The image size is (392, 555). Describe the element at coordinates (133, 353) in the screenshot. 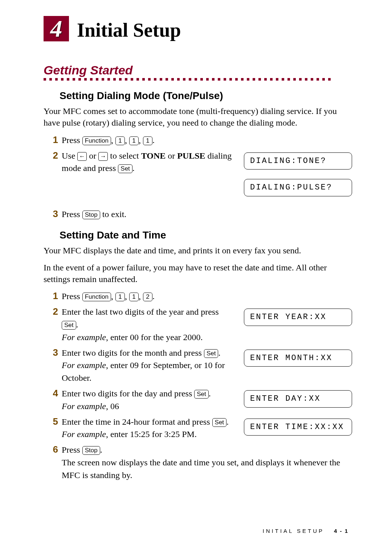

I see `text: Enter two digits for the month and press` at that location.